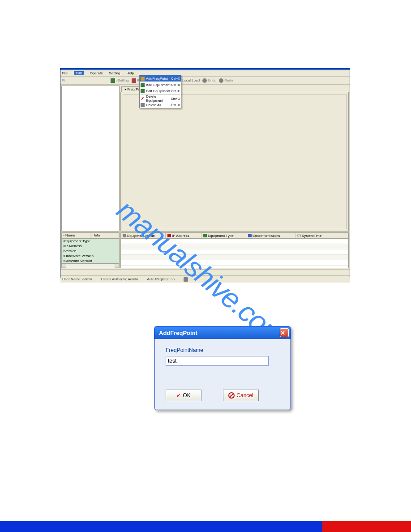  Describe the element at coordinates (105, 236) in the screenshot. I see `col-info: ▫ Info` at that location.